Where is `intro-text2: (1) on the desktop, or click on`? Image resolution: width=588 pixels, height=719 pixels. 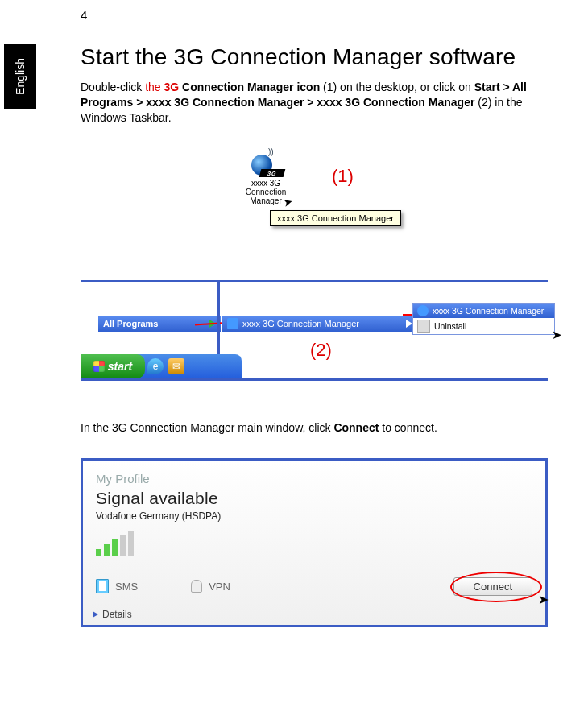 intro-text2: (1) on the desktop, or click on is located at coordinates (396, 87).